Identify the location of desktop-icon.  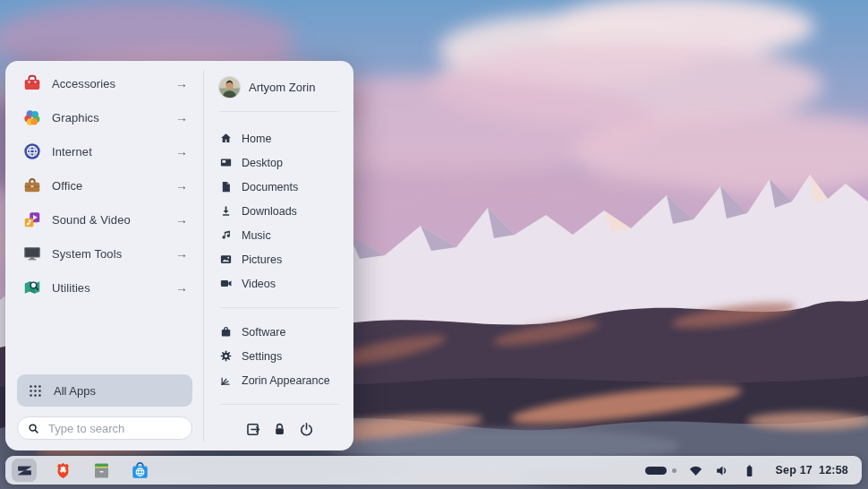
(226, 163).